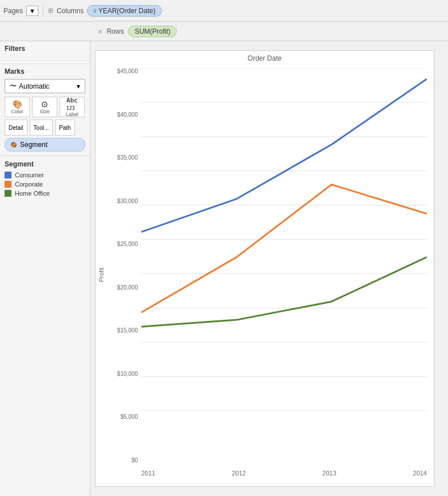  Describe the element at coordinates (72, 104) in the screenshot. I see `label-icon: Abc123` at that location.